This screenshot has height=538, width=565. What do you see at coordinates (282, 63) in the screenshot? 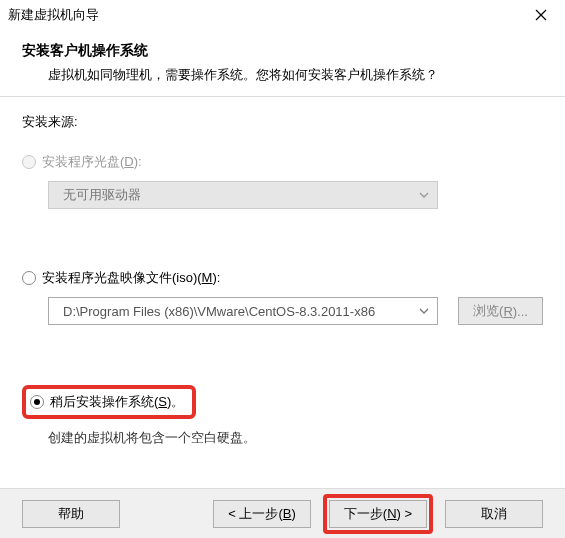
I see `wizard-header: 安装客户机操作系统 虚拟机如同物理机，需要操作系统。您将如何安装客户机操作系统？` at bounding box center [282, 63].